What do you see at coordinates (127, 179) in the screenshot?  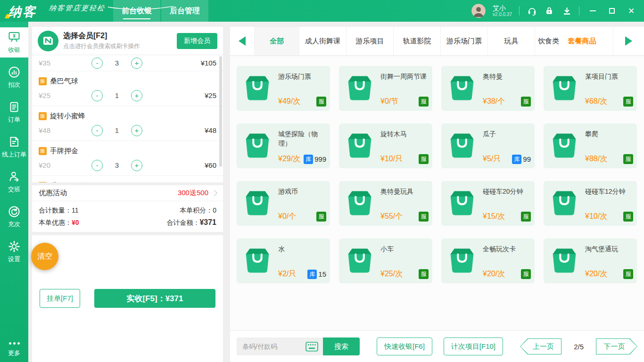 I see `cart-item: 服 手工玩具小熊 ¥35 - 1 + ¥35` at bounding box center [127, 179].